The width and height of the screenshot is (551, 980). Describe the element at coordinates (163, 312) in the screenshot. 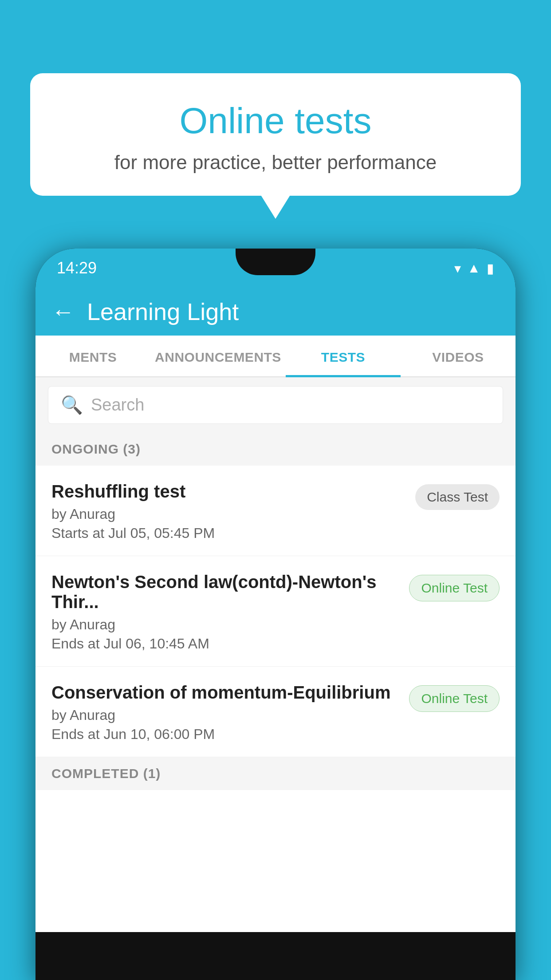

I see `app-title: Learning Light` at that location.